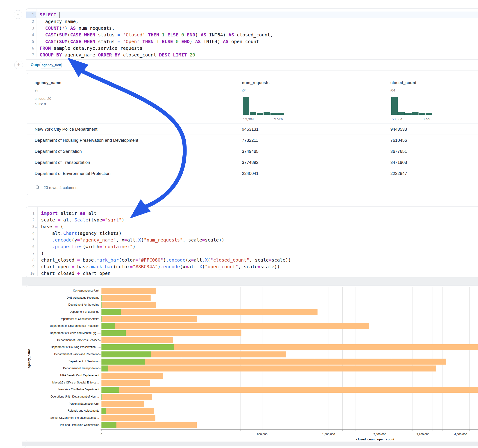 This screenshot has width=478, height=448. I want to click on table-cell: 7618456, so click(399, 140).